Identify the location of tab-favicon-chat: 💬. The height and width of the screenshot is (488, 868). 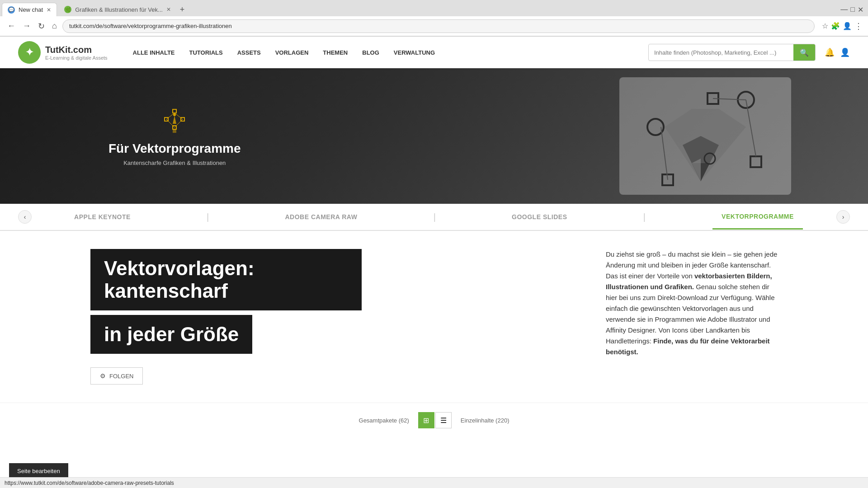
(11, 10).